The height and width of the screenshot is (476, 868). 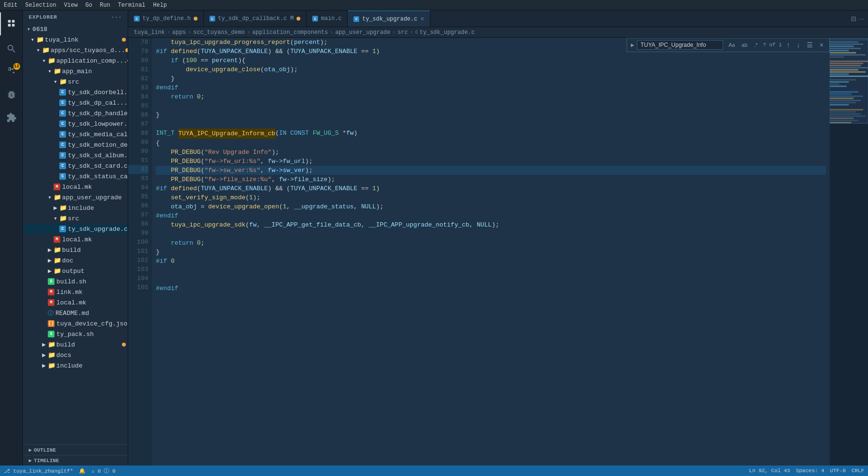 I want to click on tree-root: ▾ 0618, so click(x=76, y=29).